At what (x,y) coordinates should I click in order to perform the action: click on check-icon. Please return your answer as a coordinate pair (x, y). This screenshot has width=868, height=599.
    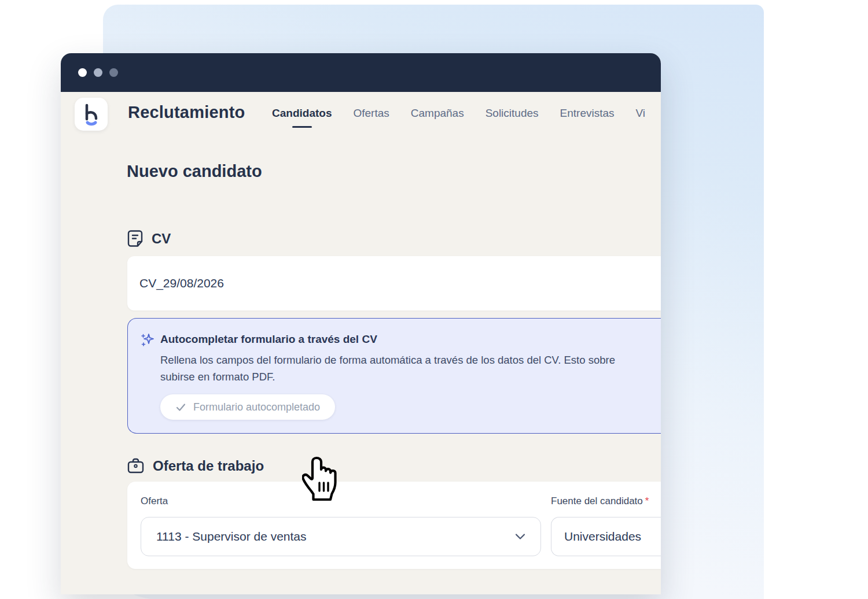
    Looking at the image, I should click on (181, 407).